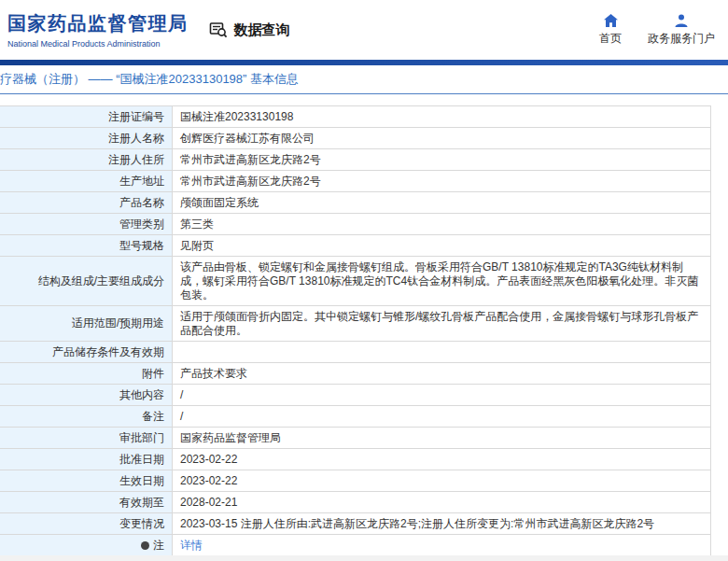 This screenshot has height=561, width=728. Describe the element at coordinates (441, 323) in the screenshot. I see `row-value: 适用于颅颌面骨折内固定。其中锁定螺钉与锥形/螺纹孔骨板产品配合使用，金属接骨螺钉…` at that location.